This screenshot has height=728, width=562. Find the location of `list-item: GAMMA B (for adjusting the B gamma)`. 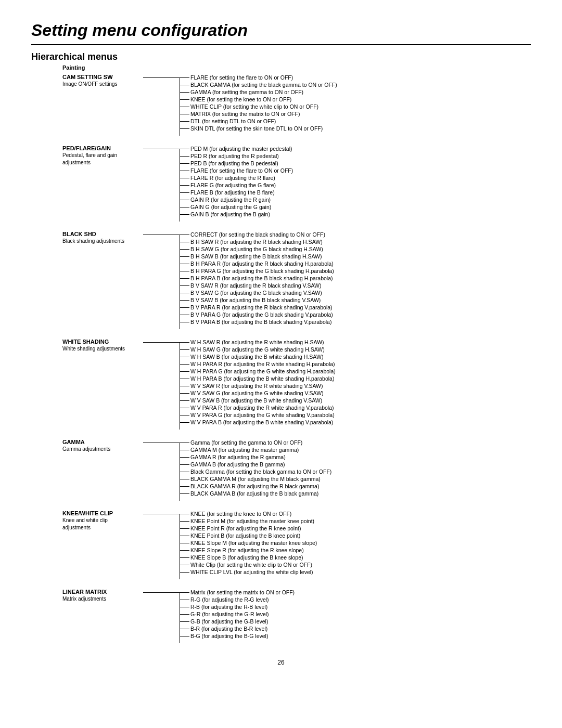

list-item: GAMMA B (for adjusting the B gamma) is located at coordinates (256, 464).